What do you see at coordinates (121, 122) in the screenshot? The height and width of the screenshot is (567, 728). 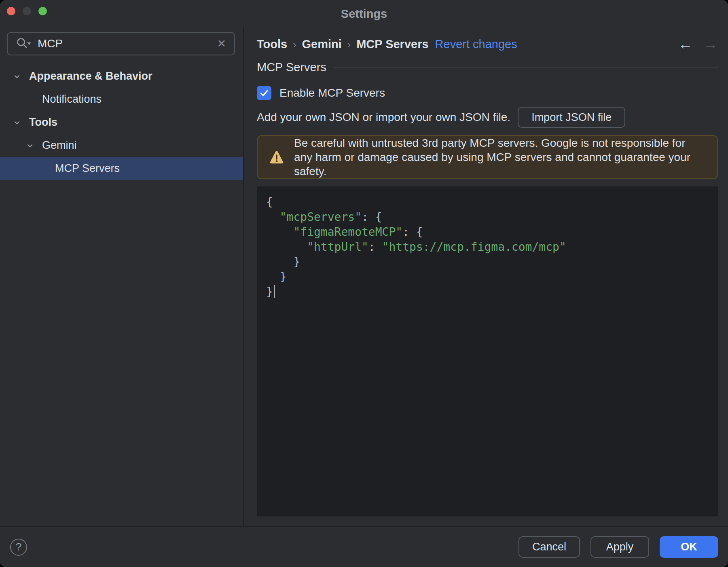 I see `settings-tree: Appearance & BehaviorNotificationsToolsG…` at bounding box center [121, 122].